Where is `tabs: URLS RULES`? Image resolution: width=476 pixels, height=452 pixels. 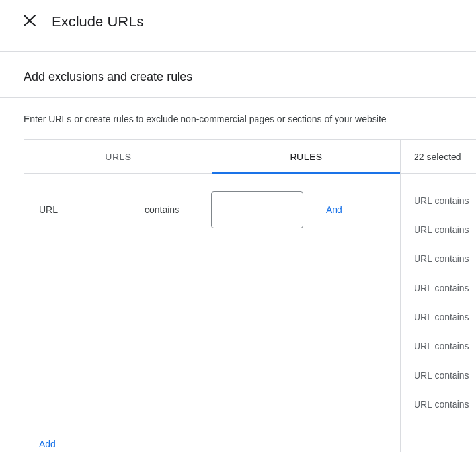 tabs: URLS RULES is located at coordinates (212, 157).